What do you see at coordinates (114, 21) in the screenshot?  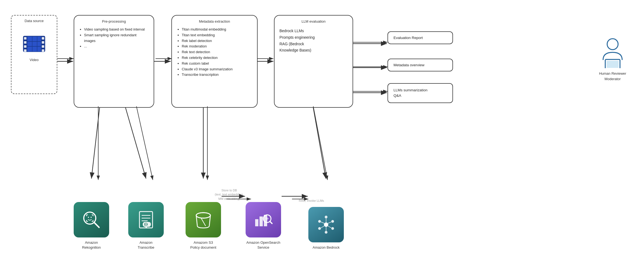 I see `preprocessing-title: Pre-processing` at bounding box center [114, 21].